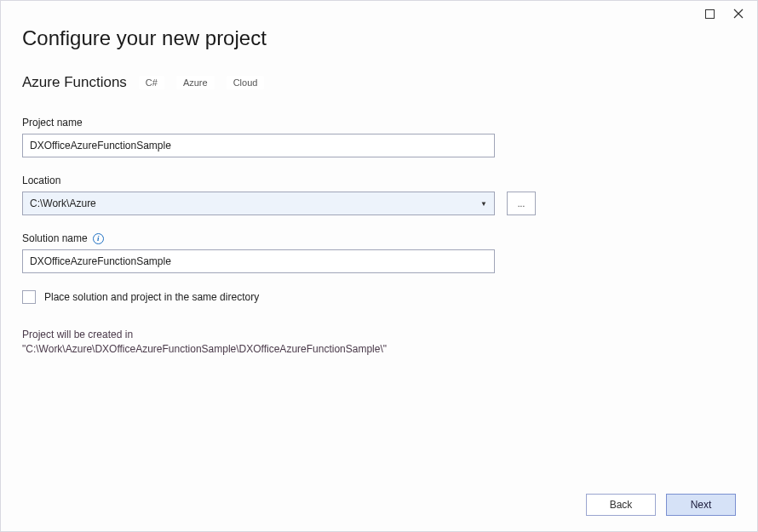 The height and width of the screenshot is (532, 758). I want to click on back-button: Back, so click(621, 505).